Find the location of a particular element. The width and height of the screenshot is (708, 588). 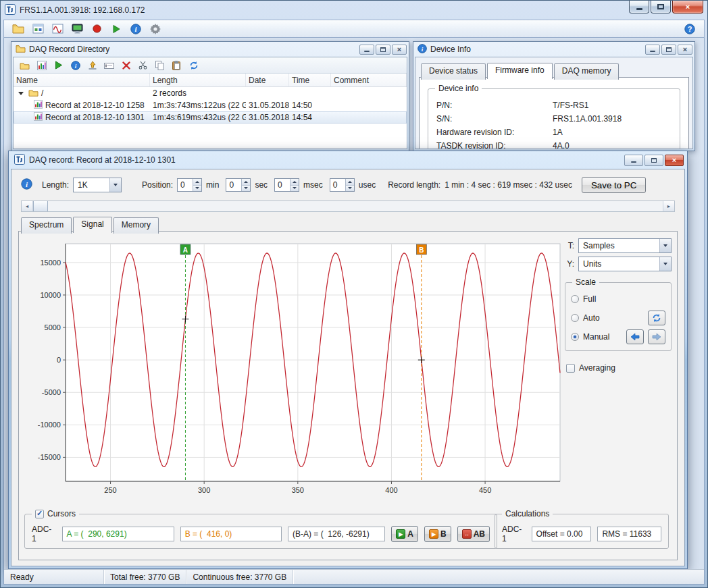

record-titlebar: DAQ record: Record at 2018-12-10 1301 × is located at coordinates (348, 160).